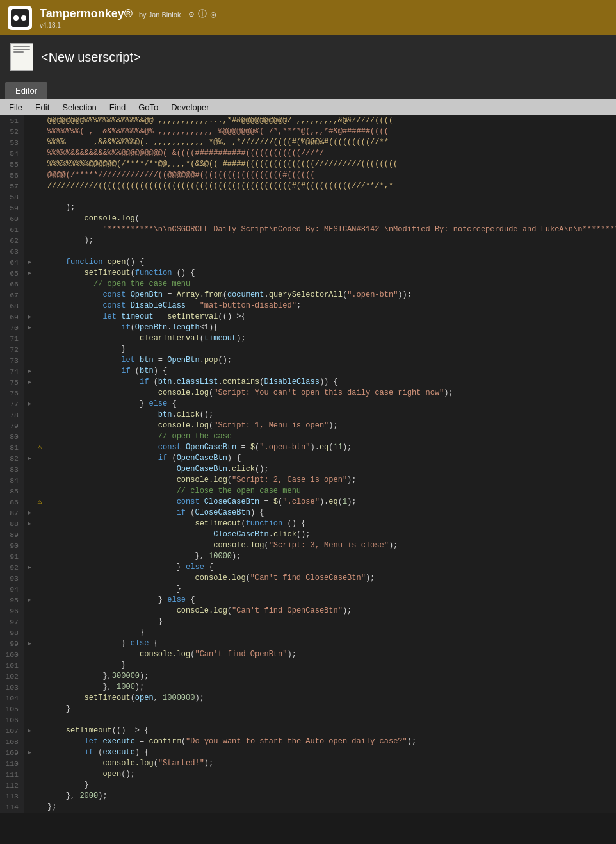 Image resolution: width=616 pixels, height=844 pixels. What do you see at coordinates (12, 459) in the screenshot?
I see `line-number: 82` at bounding box center [12, 459].